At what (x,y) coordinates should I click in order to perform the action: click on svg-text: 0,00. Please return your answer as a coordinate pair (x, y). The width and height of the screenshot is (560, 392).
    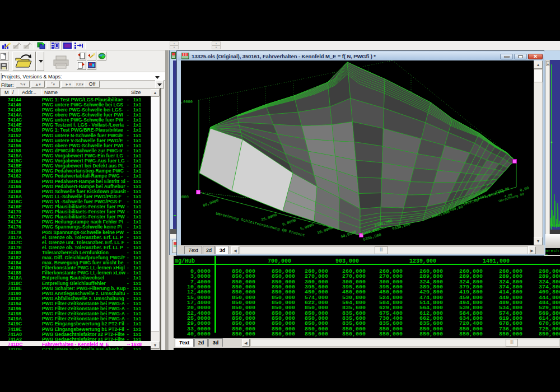
    Looking at the image, I should click on (524, 189).